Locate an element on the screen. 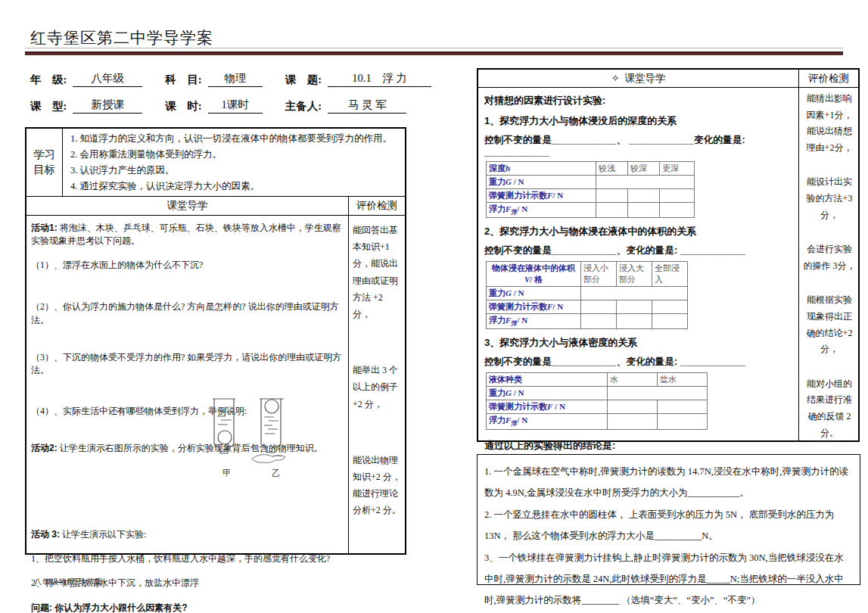 The image size is (868, 613). conclusion-prompt: 通过以上的实验得出的结论是: is located at coordinates (639, 446).